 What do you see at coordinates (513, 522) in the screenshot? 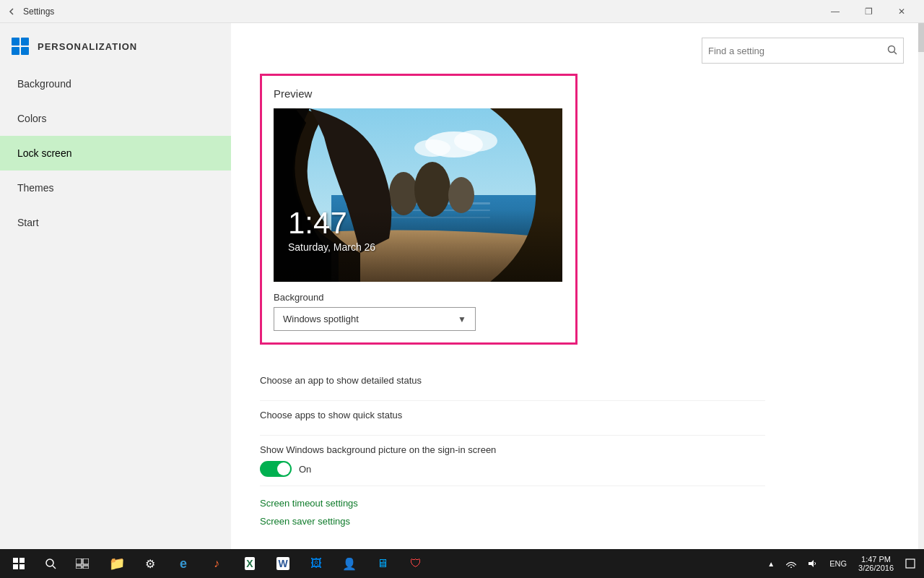
I see `screen-saver-link: Screen saver settings` at bounding box center [513, 522].